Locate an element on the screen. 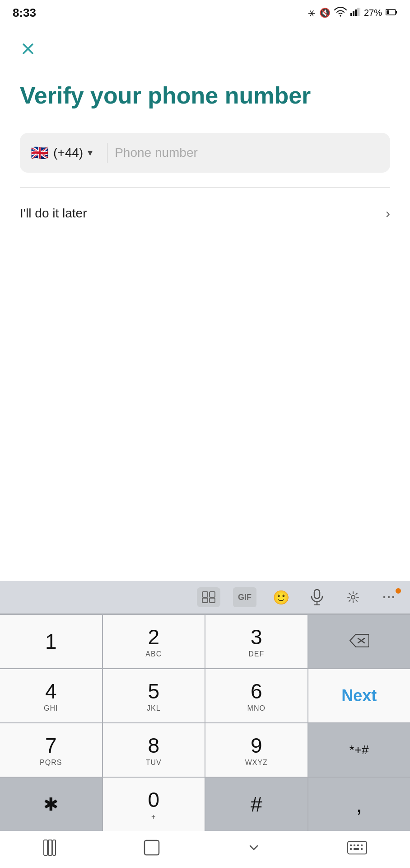  status-time: 8:33 is located at coordinates (24, 13).